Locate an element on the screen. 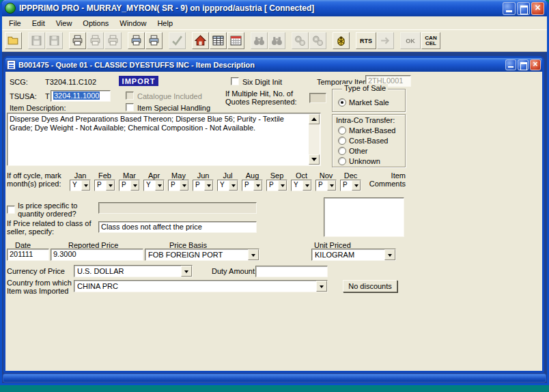  home-button is located at coordinates (201, 41).